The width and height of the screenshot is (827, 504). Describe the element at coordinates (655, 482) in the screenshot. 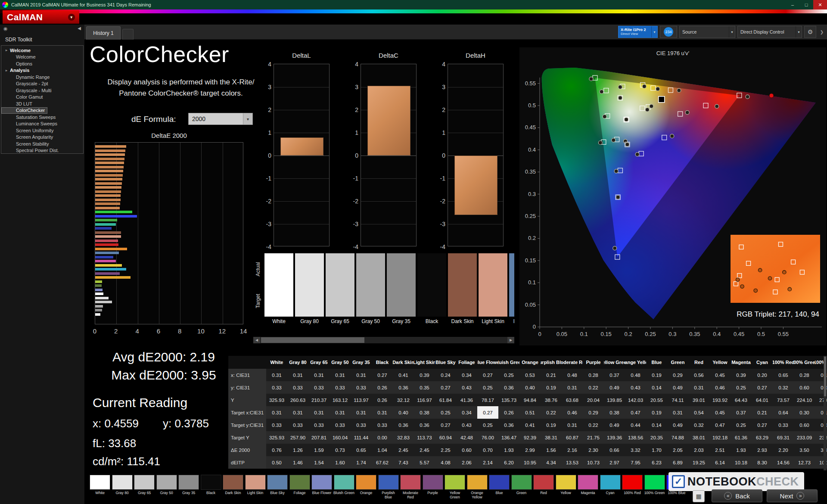

I see `patch-button-100-green` at that location.